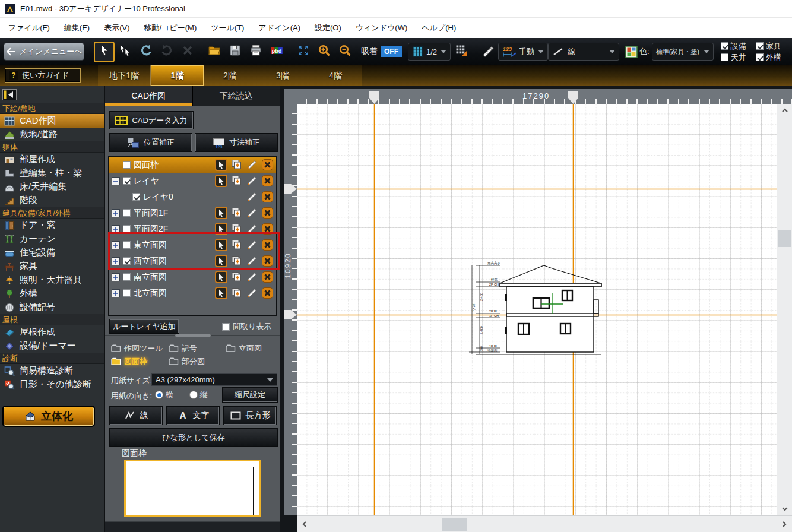 The image size is (792, 532). Describe the element at coordinates (785, 509) in the screenshot. I see `scroll-down-icon` at that location.